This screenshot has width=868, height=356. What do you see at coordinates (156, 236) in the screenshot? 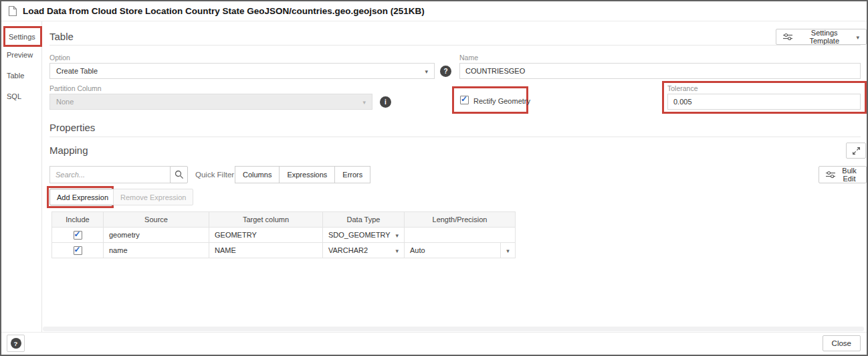
I see `source-cell: geometry` at bounding box center [156, 236].